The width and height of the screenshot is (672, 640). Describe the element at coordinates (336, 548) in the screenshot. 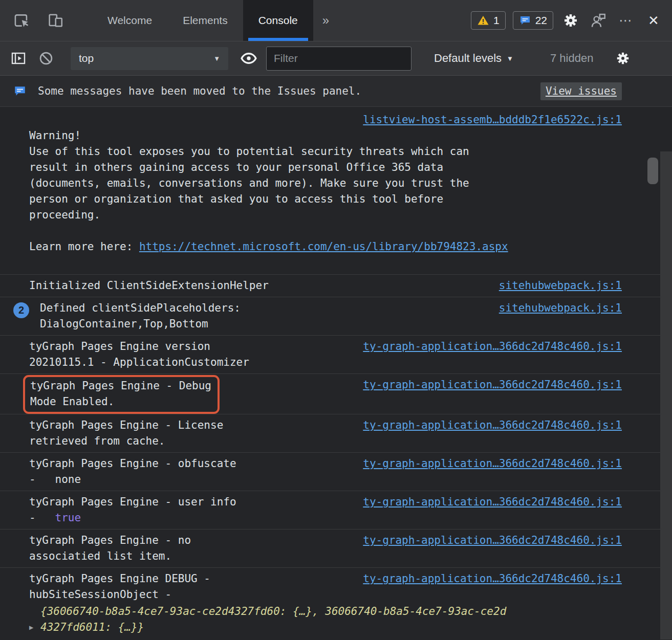

I see `log-row: tyGraph Pages Engine - no associatied li…` at that location.